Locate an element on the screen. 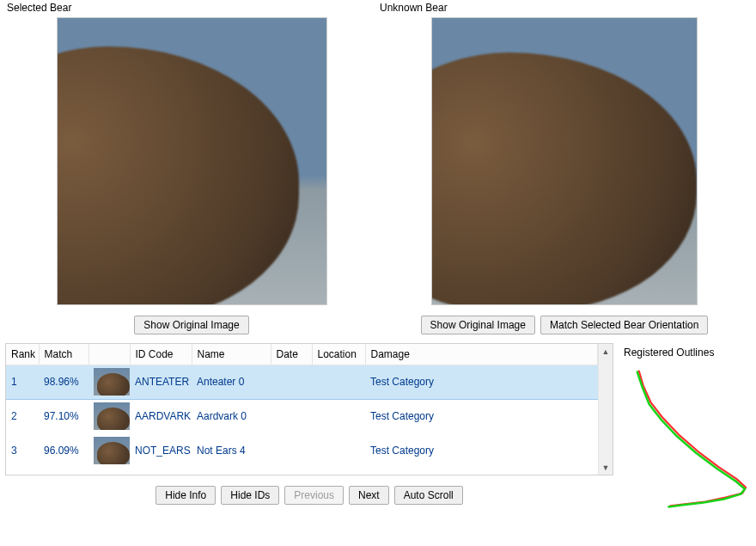 Image resolution: width=756 pixels, height=546 pixels. col-id: ID Code is located at coordinates (161, 354).